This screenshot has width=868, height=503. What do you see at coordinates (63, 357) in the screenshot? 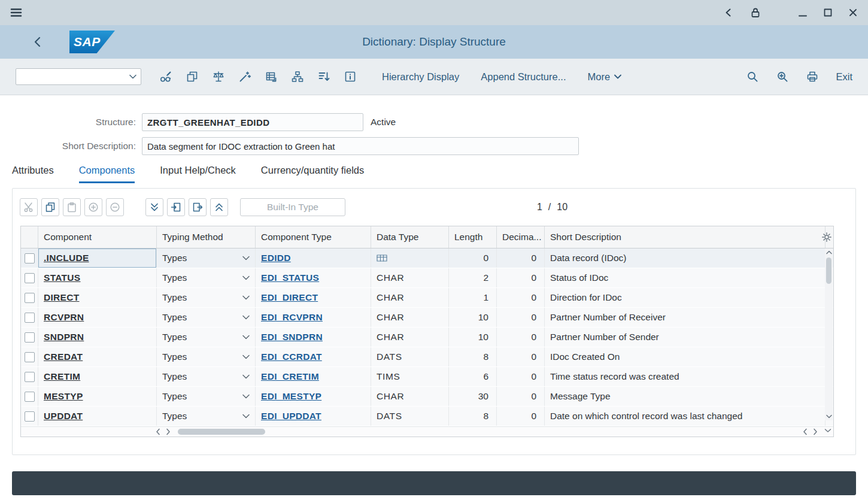
I see `component-link: CREDAT` at bounding box center [63, 357].